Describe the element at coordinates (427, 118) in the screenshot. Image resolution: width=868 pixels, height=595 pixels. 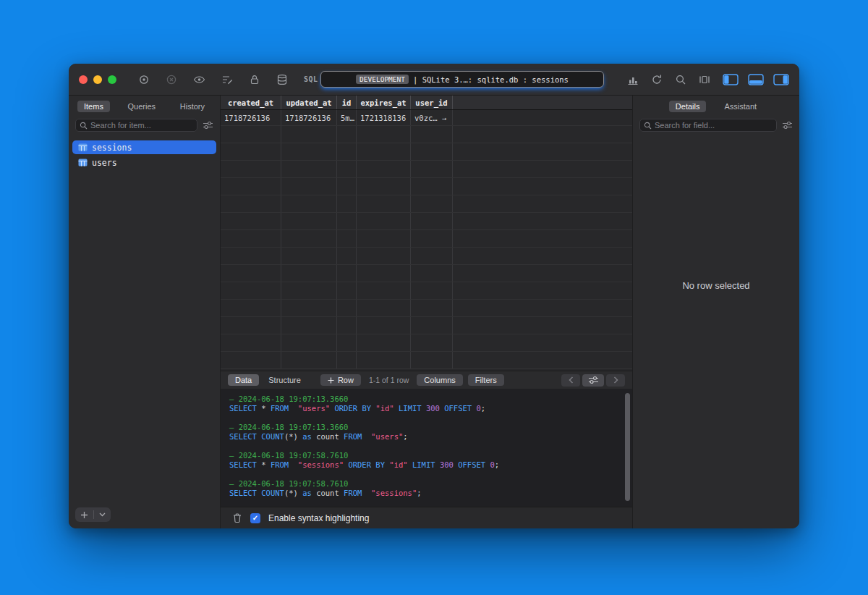
I see `table-row: 171872613617187261365m…1721318136v0zc… →` at that location.